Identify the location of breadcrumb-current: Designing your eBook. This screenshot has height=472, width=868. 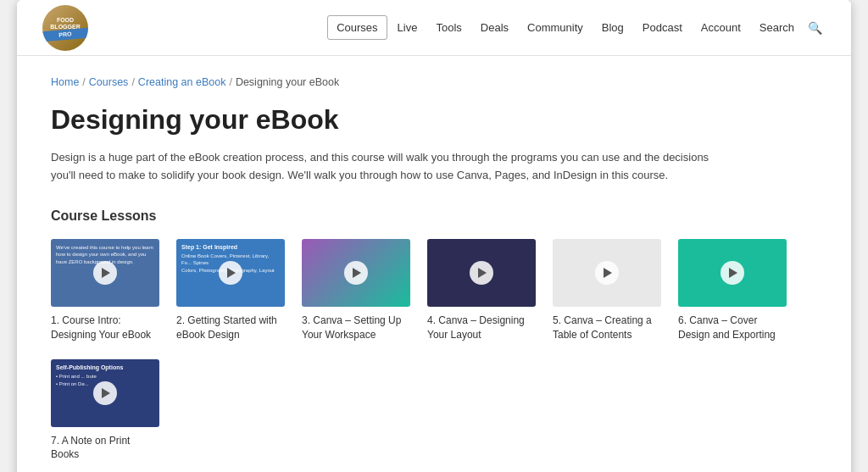
(287, 82).